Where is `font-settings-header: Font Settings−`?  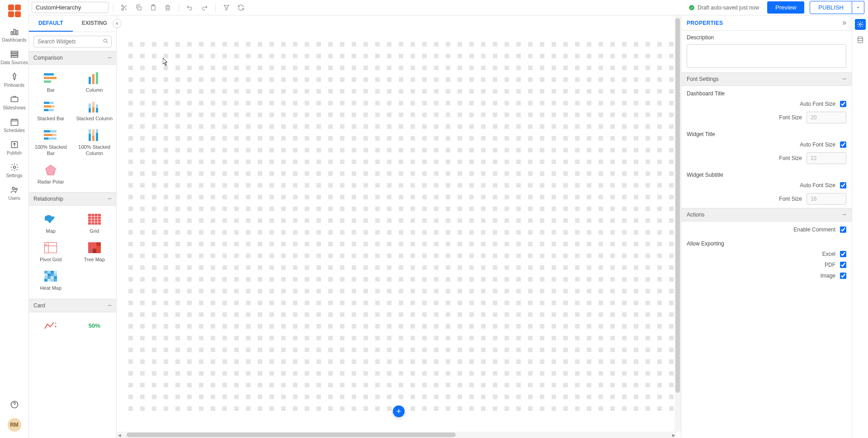 font-settings-header: Font Settings− is located at coordinates (767, 79).